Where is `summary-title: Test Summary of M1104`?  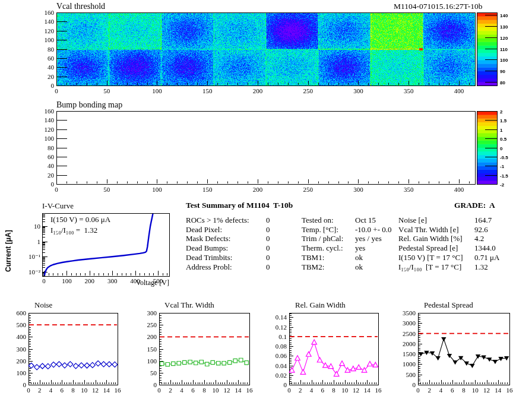
summary-title: Test Summary of M1104 is located at coordinates (228, 205).